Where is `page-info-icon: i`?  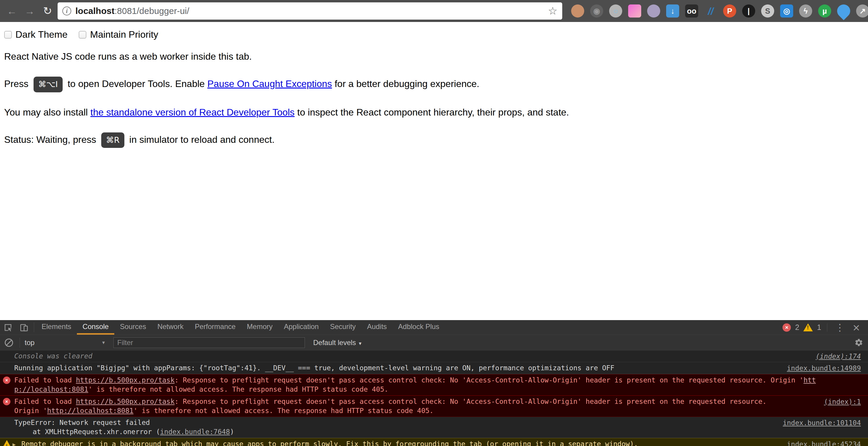
page-info-icon: i is located at coordinates (67, 11).